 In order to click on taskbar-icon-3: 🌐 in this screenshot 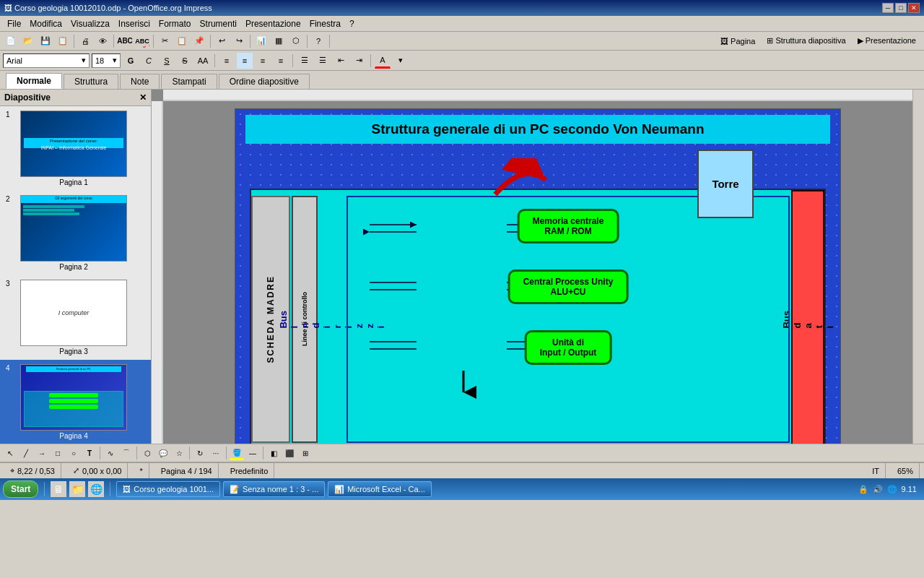, I will do `click(96, 489)`.